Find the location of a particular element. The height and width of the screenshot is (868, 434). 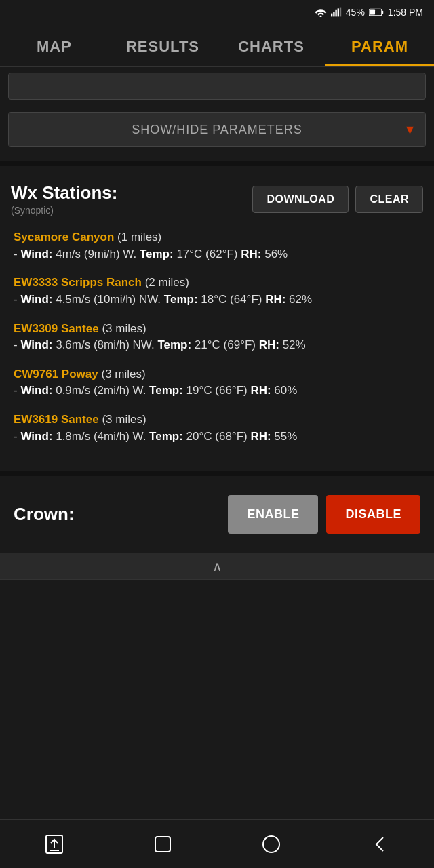

chevron-up-icon: ∧ is located at coordinates (217, 566).